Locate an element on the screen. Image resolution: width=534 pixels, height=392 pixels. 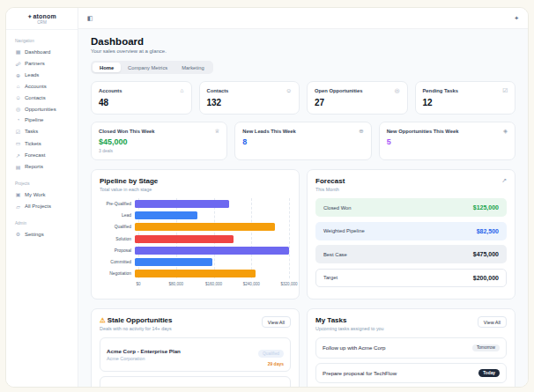
forecast-icon: ↗ is located at coordinates (18, 155).